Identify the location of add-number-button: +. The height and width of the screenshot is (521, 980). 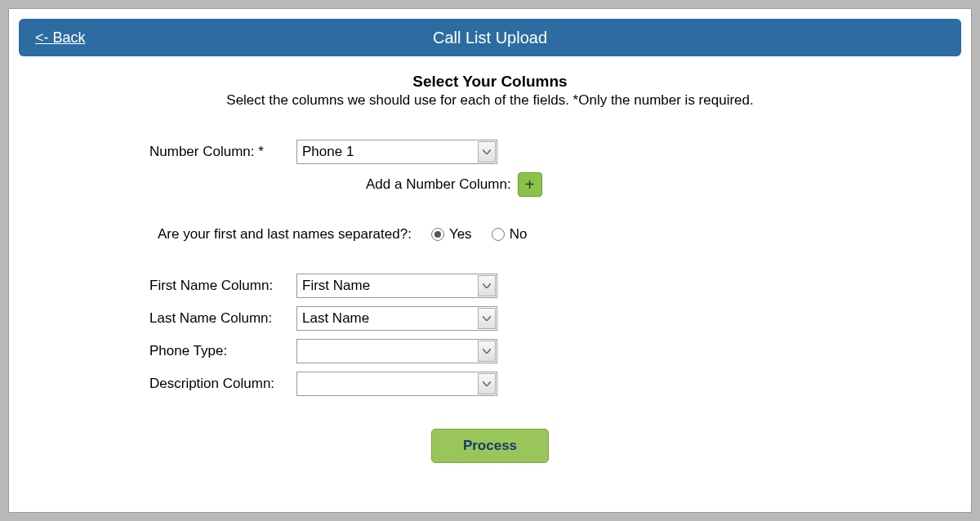
(530, 185).